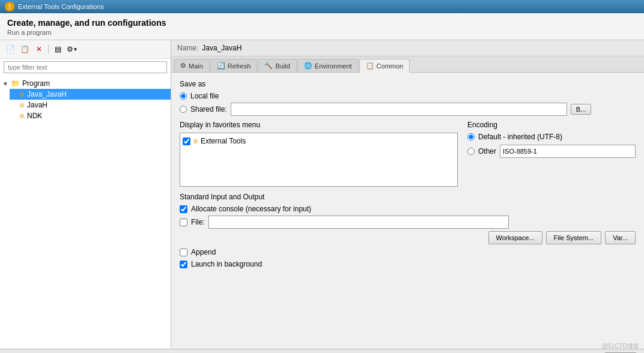  What do you see at coordinates (209, 109) in the screenshot?
I see `shared-file-label: Shared file:` at bounding box center [209, 109].